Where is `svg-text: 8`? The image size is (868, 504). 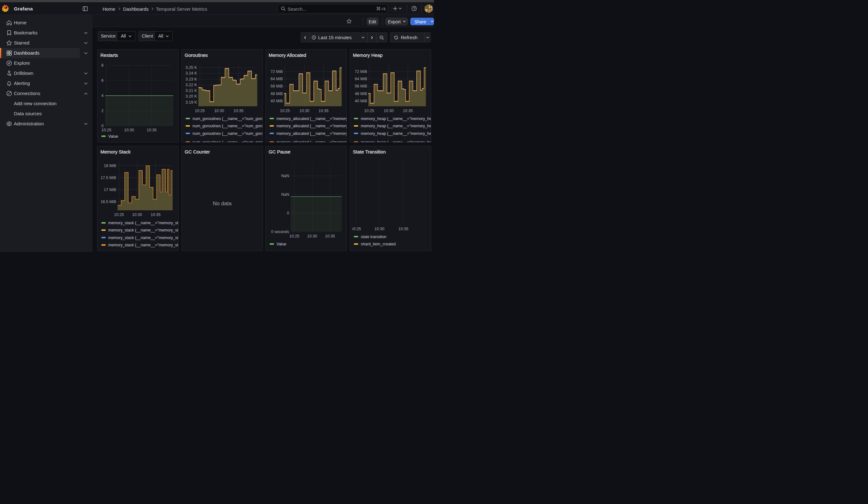
svg-text: 8 is located at coordinates (103, 65).